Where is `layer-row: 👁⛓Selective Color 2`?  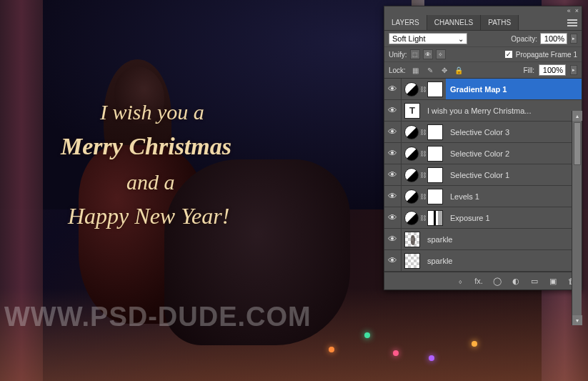
layer-row: 👁⛓Selective Color 2 is located at coordinates (483, 154).